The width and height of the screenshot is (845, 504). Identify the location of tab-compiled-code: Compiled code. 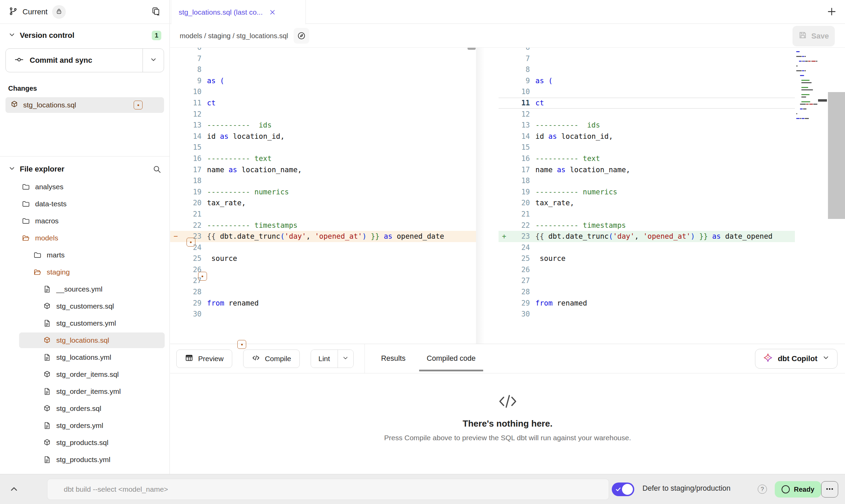
(451, 359).